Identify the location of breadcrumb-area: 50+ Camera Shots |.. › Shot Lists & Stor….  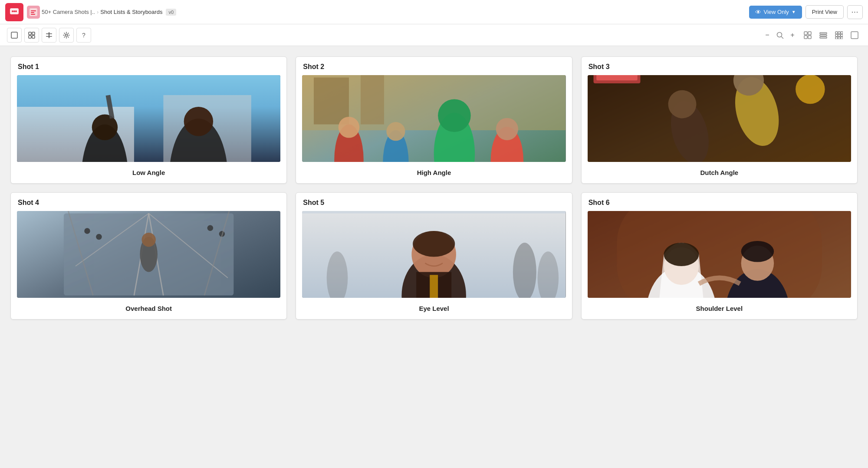
(385, 12).